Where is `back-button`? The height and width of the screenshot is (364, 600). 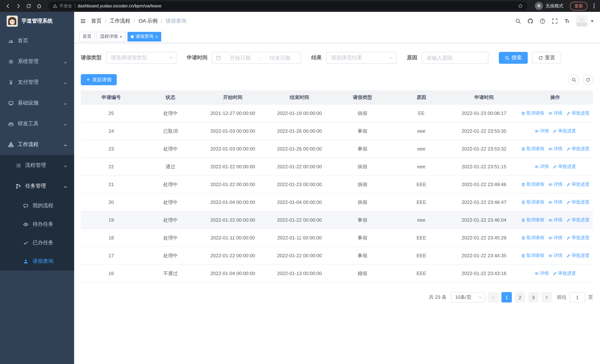
back-button is located at coordinates (8, 6).